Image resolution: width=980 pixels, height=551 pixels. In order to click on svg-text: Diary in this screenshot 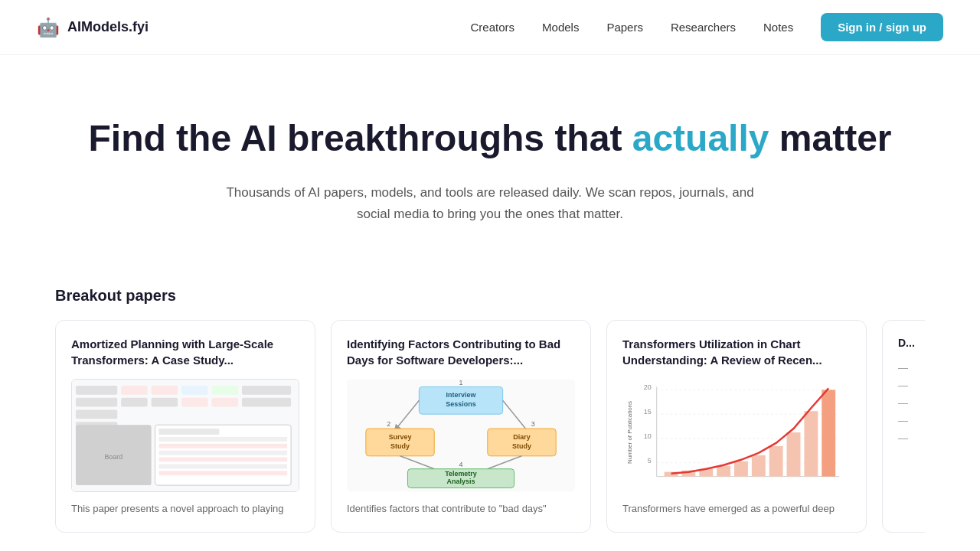, I will do `click(521, 437)`.